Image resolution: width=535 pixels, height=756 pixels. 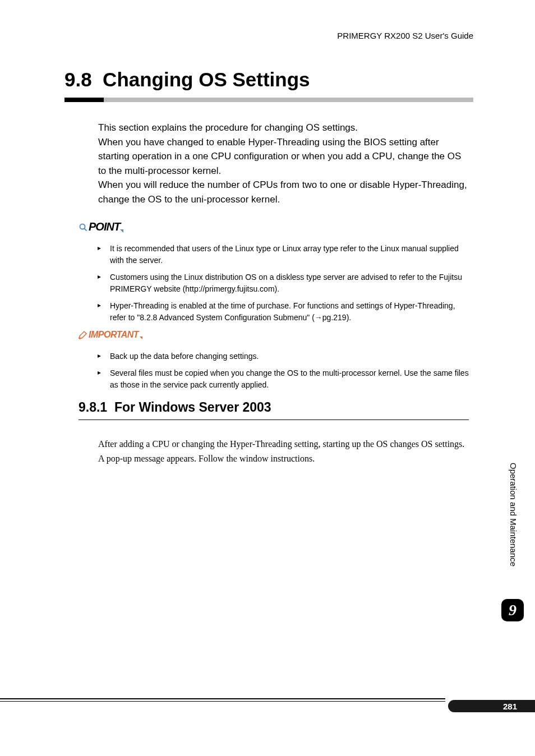 I want to click on list-item: Several files must be copied when you ch…, so click(x=292, y=379).